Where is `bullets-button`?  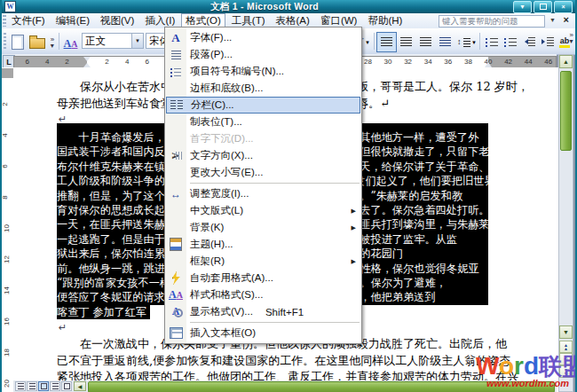
bullets-button is located at coordinates (510, 43).